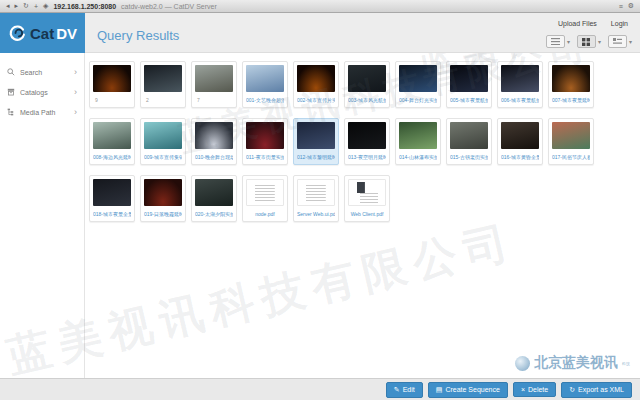 Image resolution: width=640 pixels, height=400 pixels. Describe the element at coordinates (367, 142) in the screenshot. I see `media-card: 013-夜空明月延时.MOV` at that location.